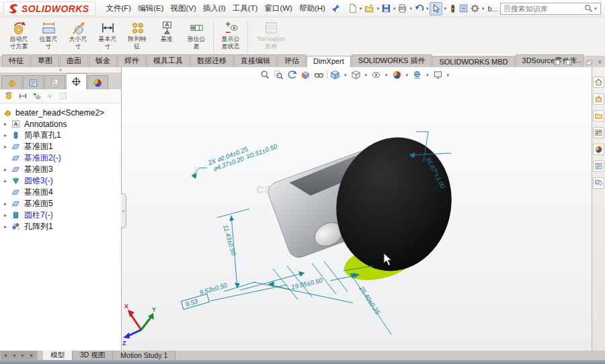 This screenshot has width=605, height=364. I want to click on dock-left-icon, so click(557, 62).